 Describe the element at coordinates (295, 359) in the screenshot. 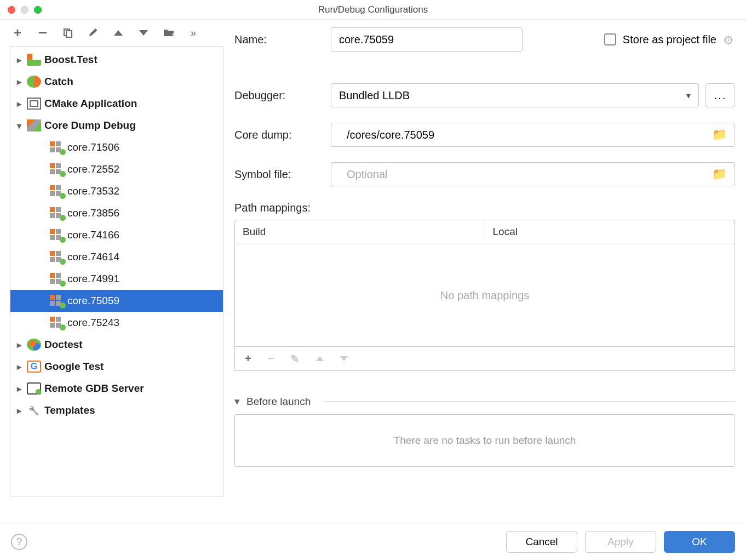

I see `edit-mapping-icon: ✎` at that location.